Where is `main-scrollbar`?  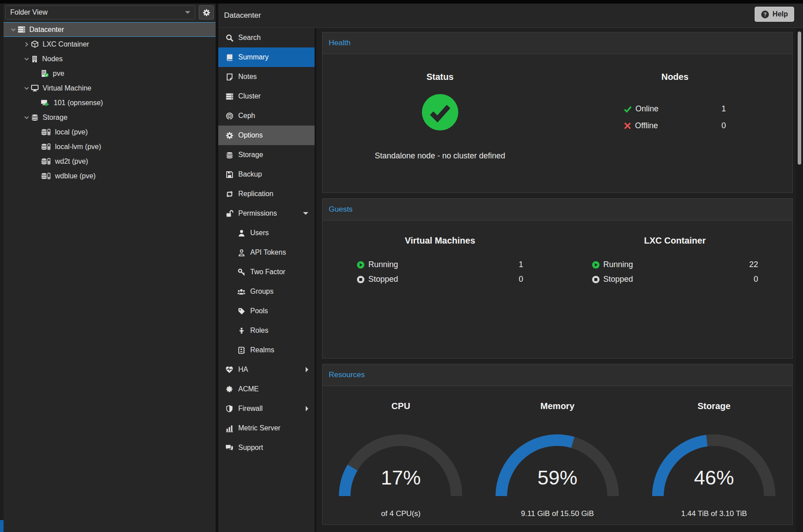 main-scrollbar is located at coordinates (799, 280).